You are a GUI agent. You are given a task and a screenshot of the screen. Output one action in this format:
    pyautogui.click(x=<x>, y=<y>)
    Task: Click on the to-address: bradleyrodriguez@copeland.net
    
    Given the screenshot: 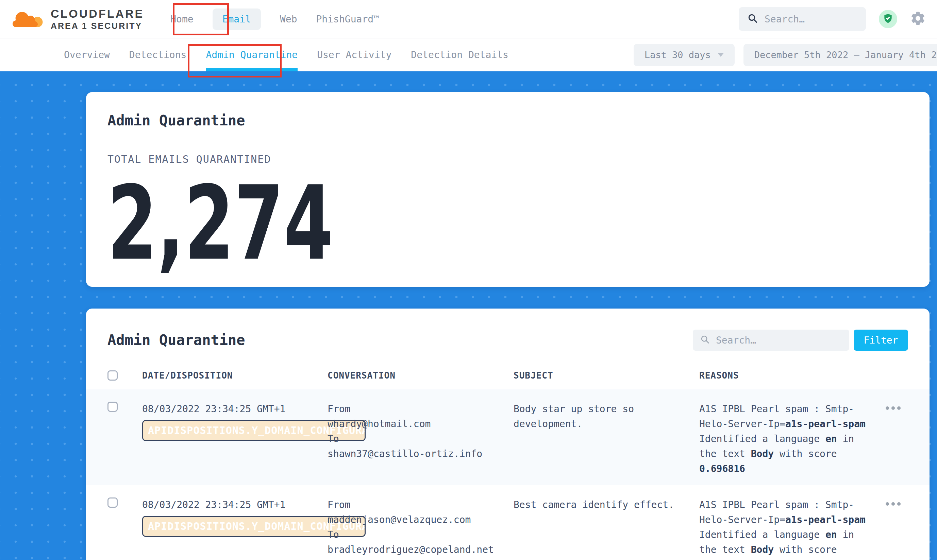 What is the action you would take?
    pyautogui.click(x=421, y=550)
    